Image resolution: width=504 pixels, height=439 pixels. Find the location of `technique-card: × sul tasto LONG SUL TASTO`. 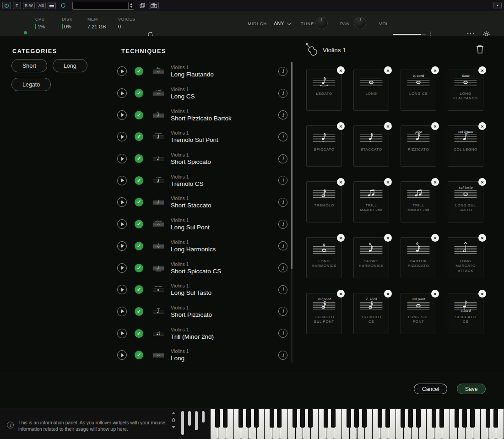

technique-card: × sul tasto LONG SUL TASTO is located at coordinates (466, 202).